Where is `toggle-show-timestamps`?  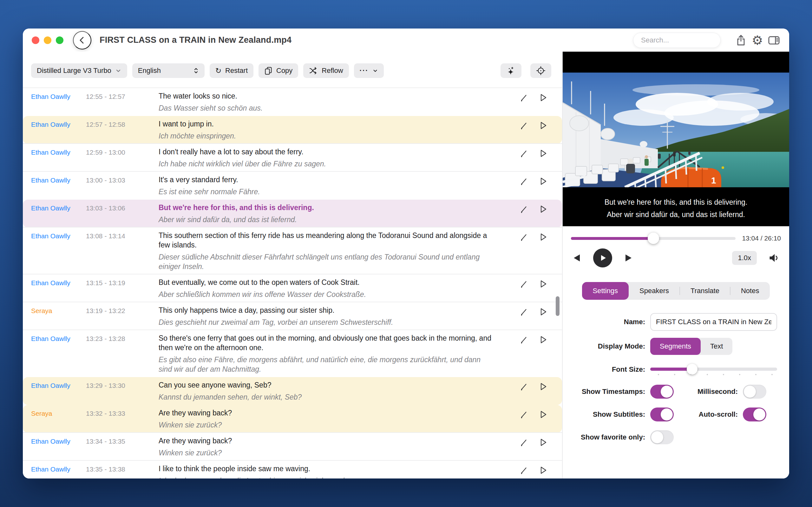
toggle-show-timestamps is located at coordinates (662, 392).